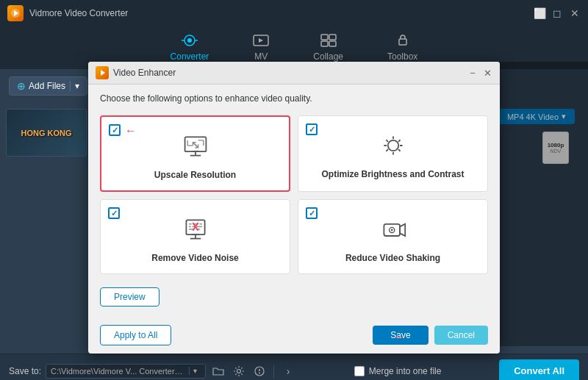  I want to click on title-bar: Vidmore Video Converter ⬜ ◻ ✕, so click(294, 13).